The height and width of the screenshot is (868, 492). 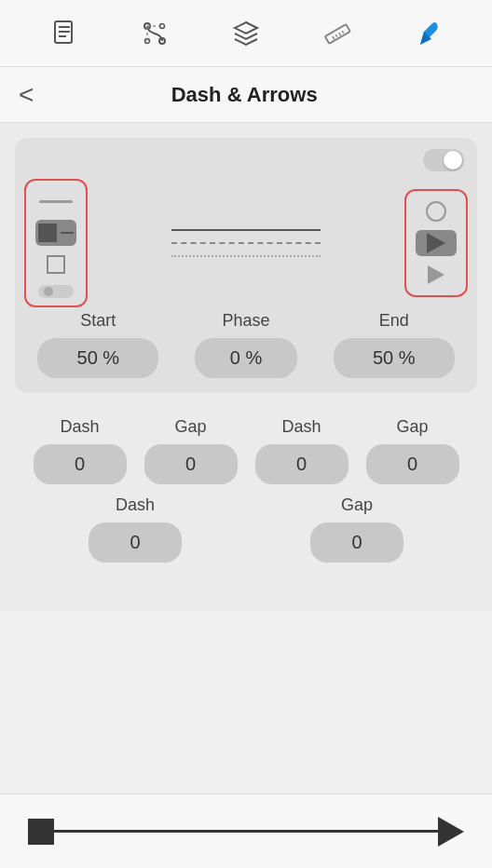 What do you see at coordinates (135, 529) in the screenshot?
I see `dash-col-3: Dash 0` at bounding box center [135, 529].